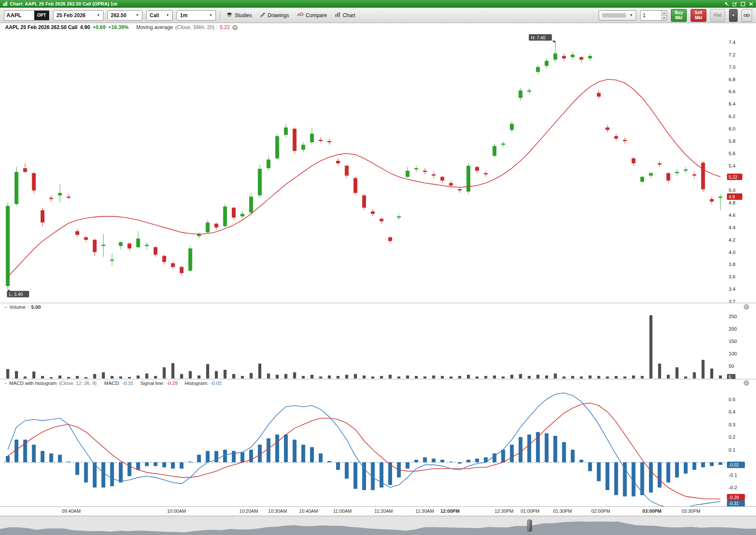 The image size is (756, 535). I want to click on svg-text: H: 7.40, so click(538, 38).